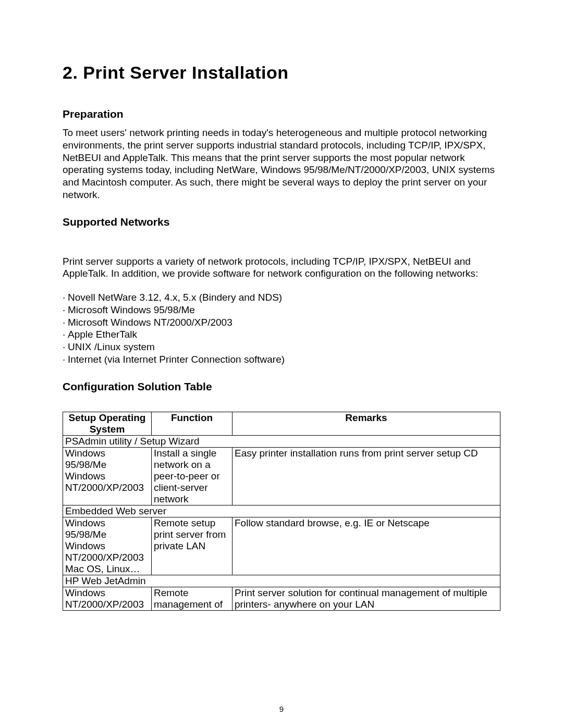 This screenshot has width=563, height=728. I want to click on spacer, so click(282, 245).